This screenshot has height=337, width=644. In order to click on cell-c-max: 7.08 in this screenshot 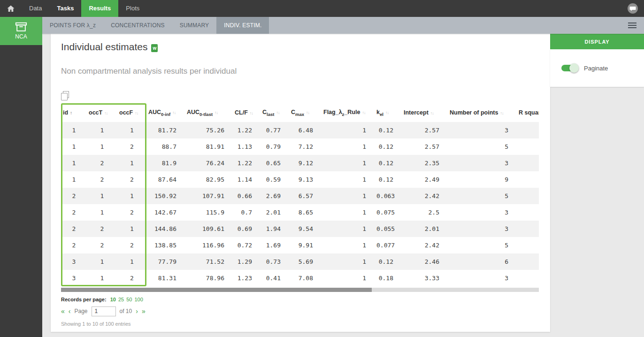, I will do `click(305, 278)`.